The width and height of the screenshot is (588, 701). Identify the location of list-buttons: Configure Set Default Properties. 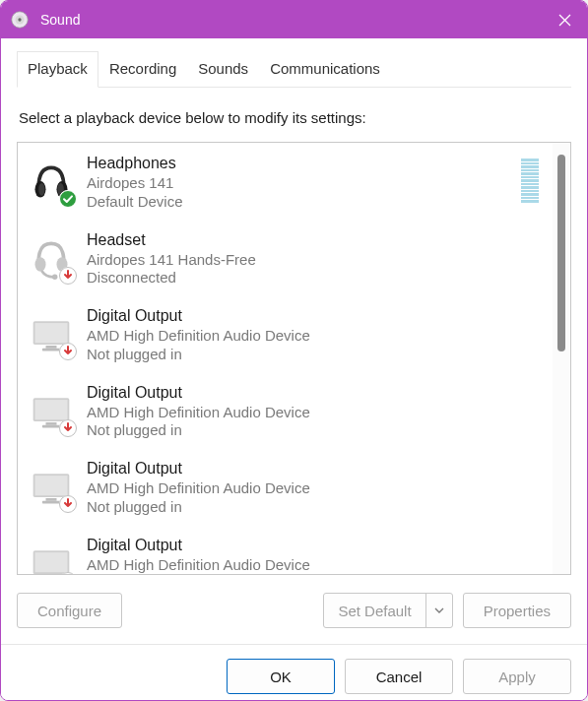
(294, 610).